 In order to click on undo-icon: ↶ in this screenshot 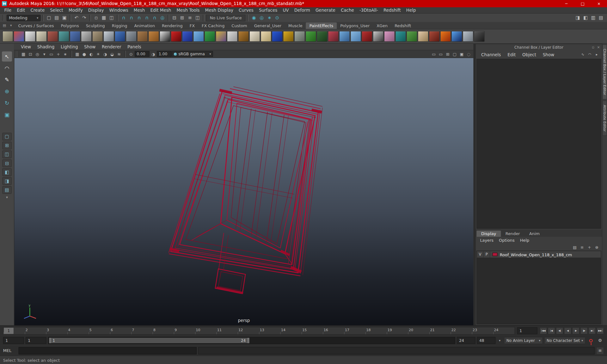, I will do `click(77, 18)`.